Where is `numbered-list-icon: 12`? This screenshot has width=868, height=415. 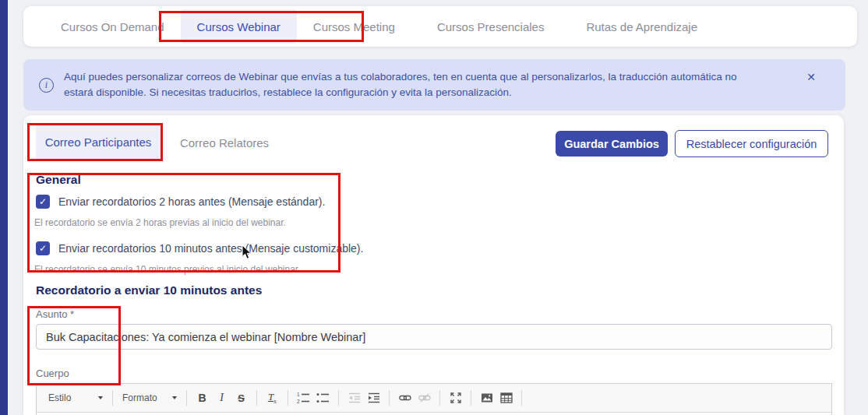 numbered-list-icon: 12 is located at coordinates (304, 399).